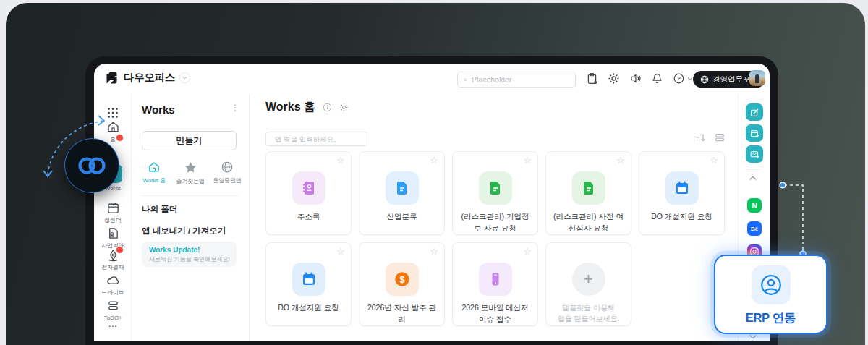  Describe the element at coordinates (190, 250) in the screenshot. I see `update-title: Works Update!` at that location.